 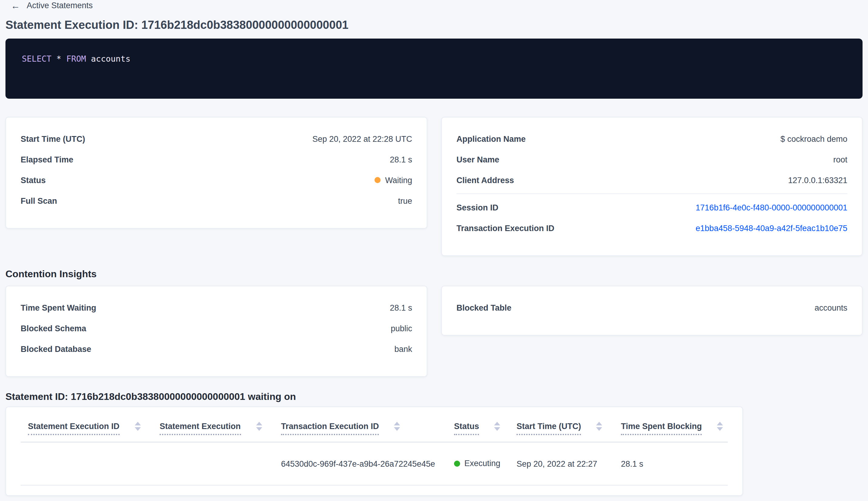 What do you see at coordinates (217, 180) in the screenshot?
I see `status-row: Status Waiting` at bounding box center [217, 180].